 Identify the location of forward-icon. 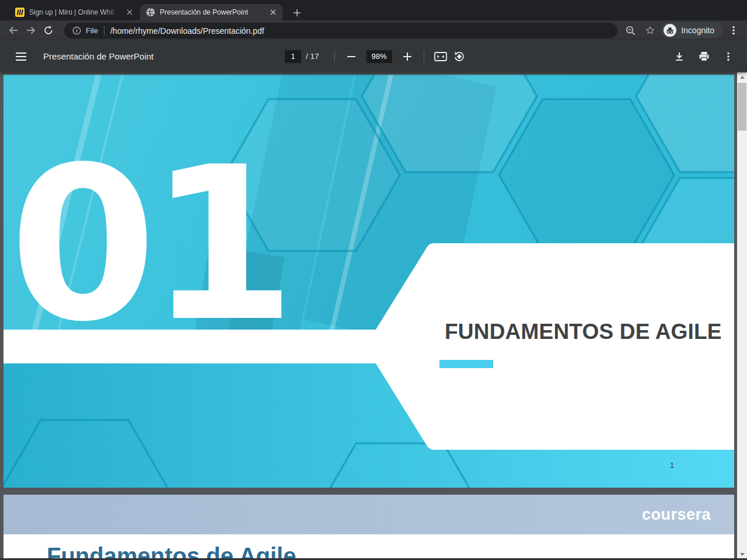
(31, 30).